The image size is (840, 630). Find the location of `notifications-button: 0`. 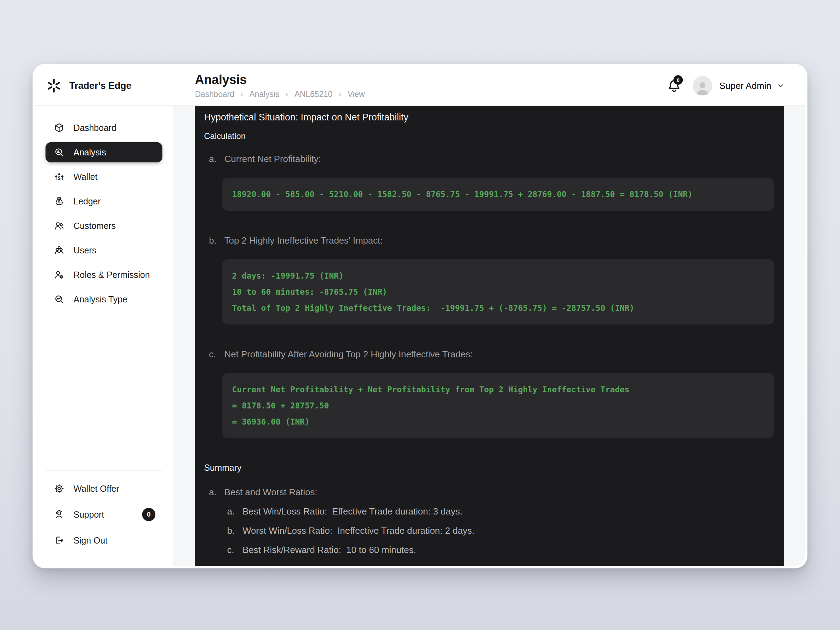

notifications-button: 0 is located at coordinates (674, 86).